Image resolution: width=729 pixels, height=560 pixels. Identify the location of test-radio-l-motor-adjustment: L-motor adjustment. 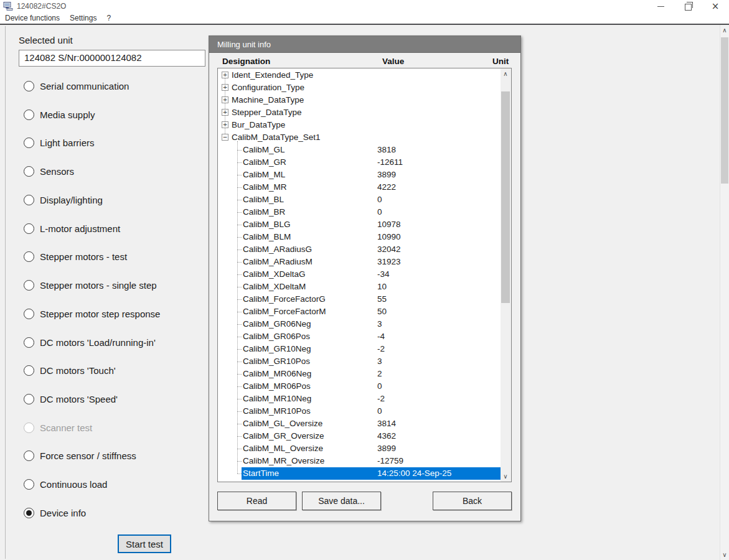
(72, 228).